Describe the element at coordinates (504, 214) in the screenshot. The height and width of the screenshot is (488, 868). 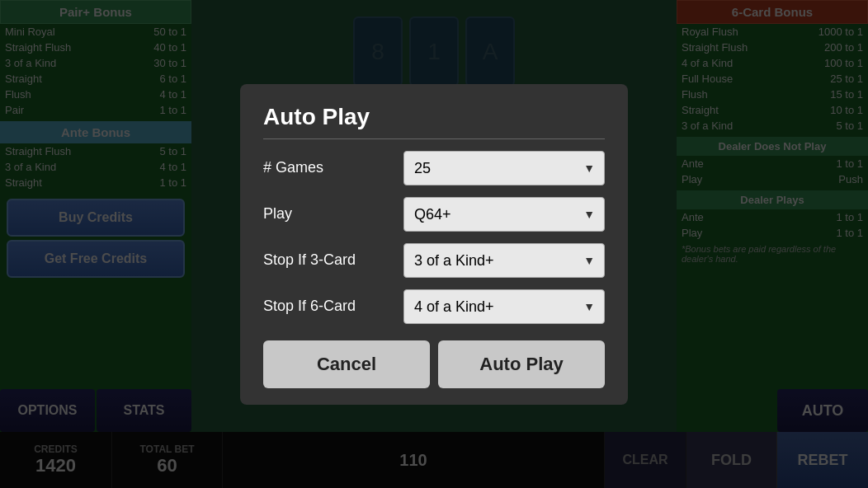
I see `play-select: AlwaysQ64+Pair+` at that location.